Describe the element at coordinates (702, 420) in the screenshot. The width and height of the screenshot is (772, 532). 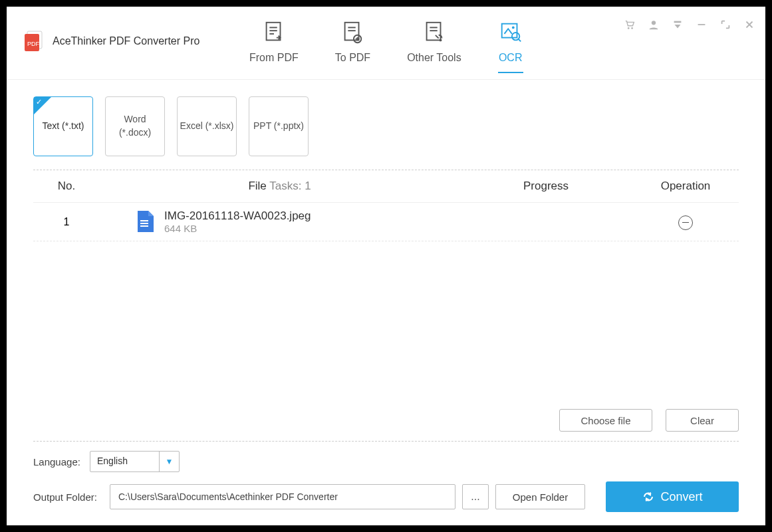
I see `clear-button: Clear` at that location.